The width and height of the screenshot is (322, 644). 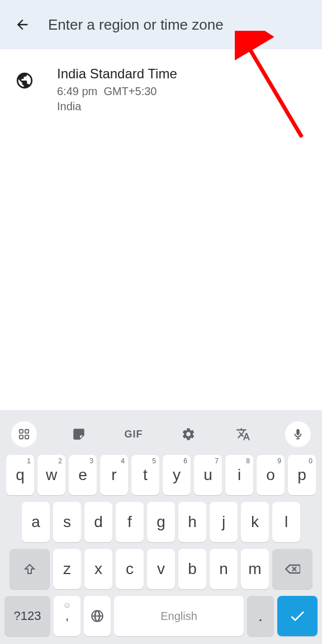 What do you see at coordinates (255, 522) in the screenshot?
I see `key-k: k` at bounding box center [255, 522].